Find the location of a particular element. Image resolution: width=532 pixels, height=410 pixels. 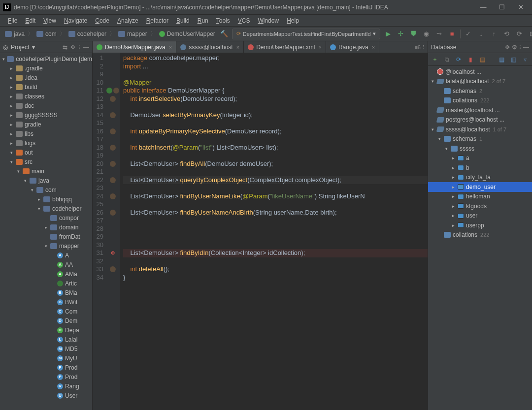

error-icon: ⊕ is located at coordinates (113, 253).